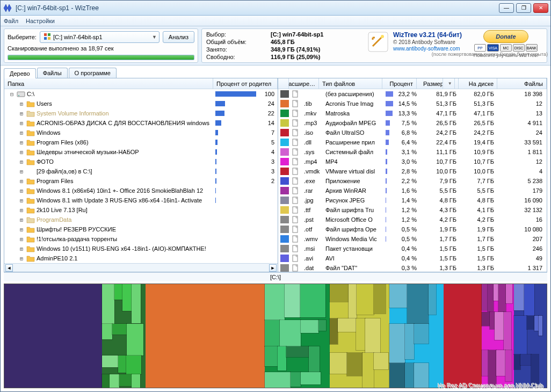 The width and height of the screenshot is (551, 392). What do you see at coordinates (412, 210) in the screenshot?
I see `ext-row: .ttfФайл шрифта Tru1,2 %4,3 ГБ4,1 ГБ32 1…` at bounding box center [412, 210].